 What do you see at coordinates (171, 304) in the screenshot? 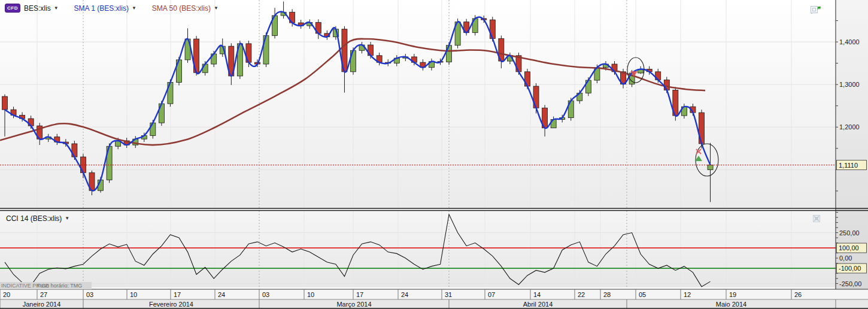
I see `month-label: Fevereiro 2014` at bounding box center [171, 304].